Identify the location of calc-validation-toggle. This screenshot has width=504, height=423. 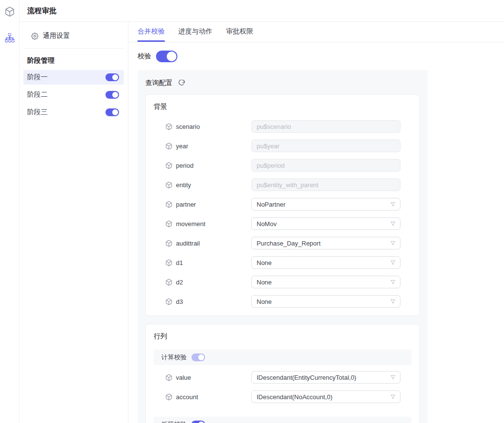
(198, 357).